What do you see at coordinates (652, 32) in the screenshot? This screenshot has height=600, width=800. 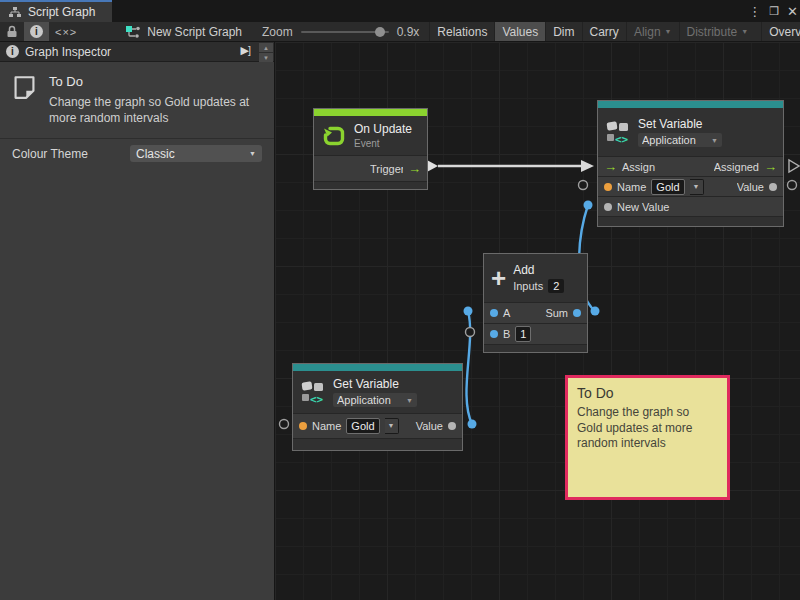 I see `align-button: Align▼` at bounding box center [652, 32].